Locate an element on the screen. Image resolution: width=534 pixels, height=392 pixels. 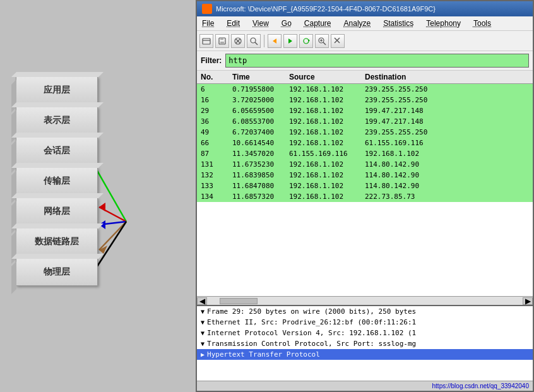
status-url: https://blog.csdn.net/qq_33942040 is located at coordinates (481, 386).